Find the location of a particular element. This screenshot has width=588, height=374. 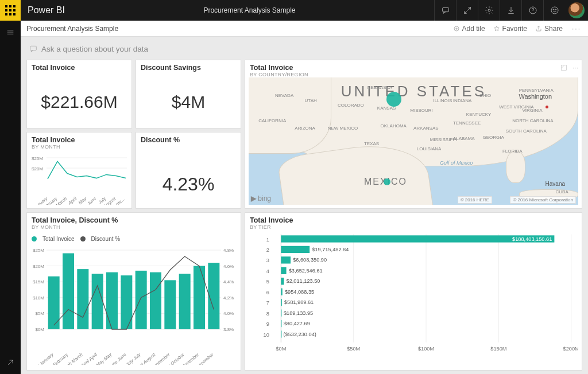

tile-discount-pct-card: Discount % 4.23% is located at coordinates (188, 170).